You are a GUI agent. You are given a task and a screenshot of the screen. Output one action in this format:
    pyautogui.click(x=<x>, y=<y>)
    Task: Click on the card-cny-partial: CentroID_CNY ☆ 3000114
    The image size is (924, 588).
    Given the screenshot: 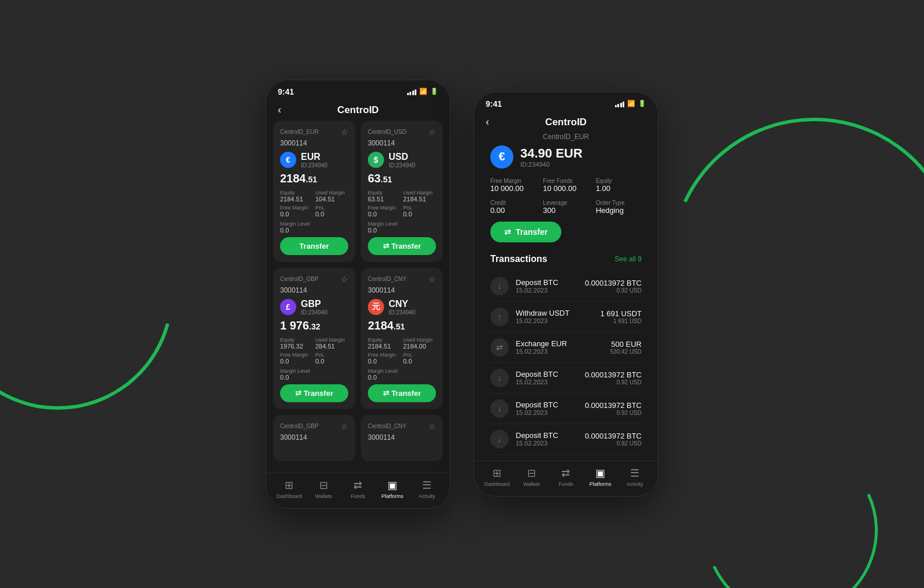 What is the action you would take?
    pyautogui.click(x=402, y=438)
    